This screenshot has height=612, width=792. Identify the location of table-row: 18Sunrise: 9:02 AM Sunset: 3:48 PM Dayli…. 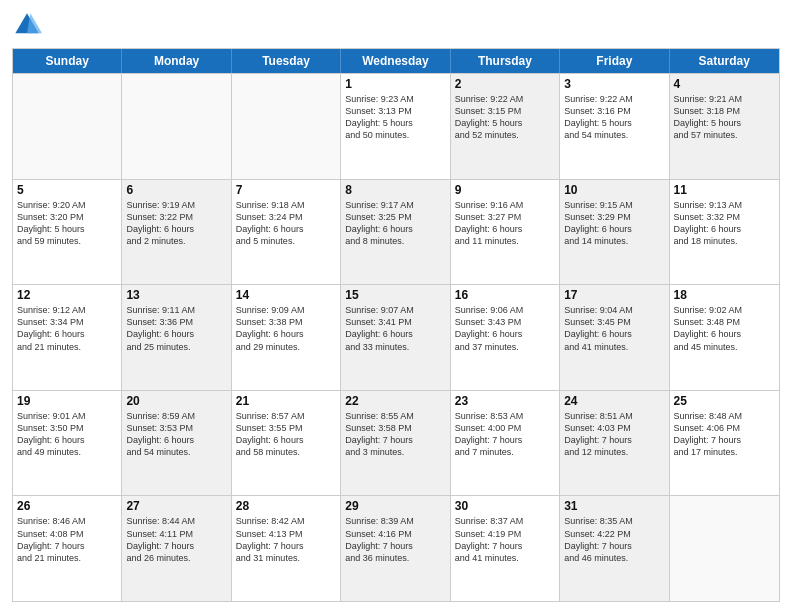
(724, 338).